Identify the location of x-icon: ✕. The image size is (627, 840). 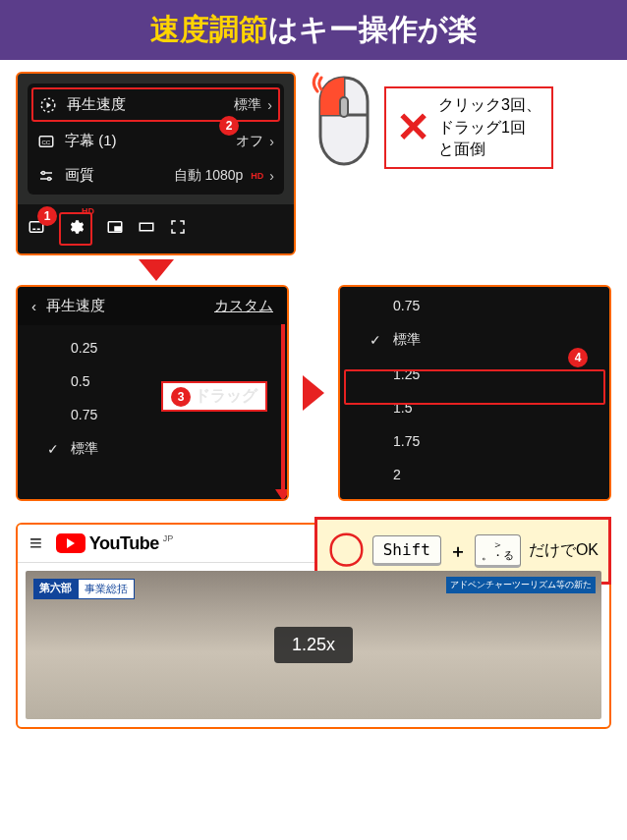
(413, 128).